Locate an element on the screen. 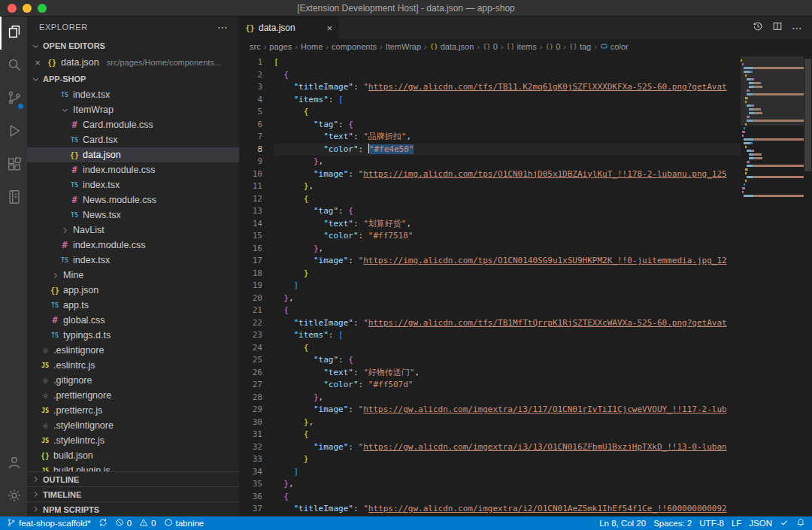 The height and width of the screenshot is (530, 812). status-problems-errors: 0 is located at coordinates (123, 523).